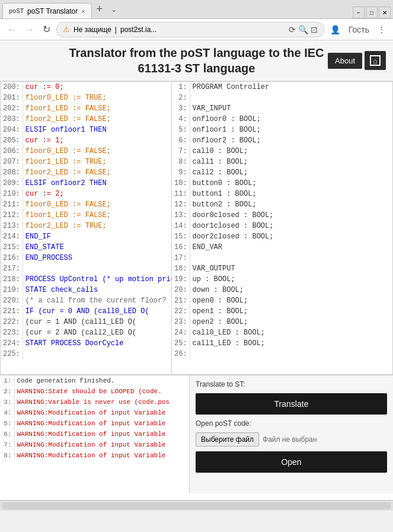 The height and width of the screenshot is (532, 393). Describe the element at coordinates (372, 12) in the screenshot. I see `maximize-btn: □` at that location.